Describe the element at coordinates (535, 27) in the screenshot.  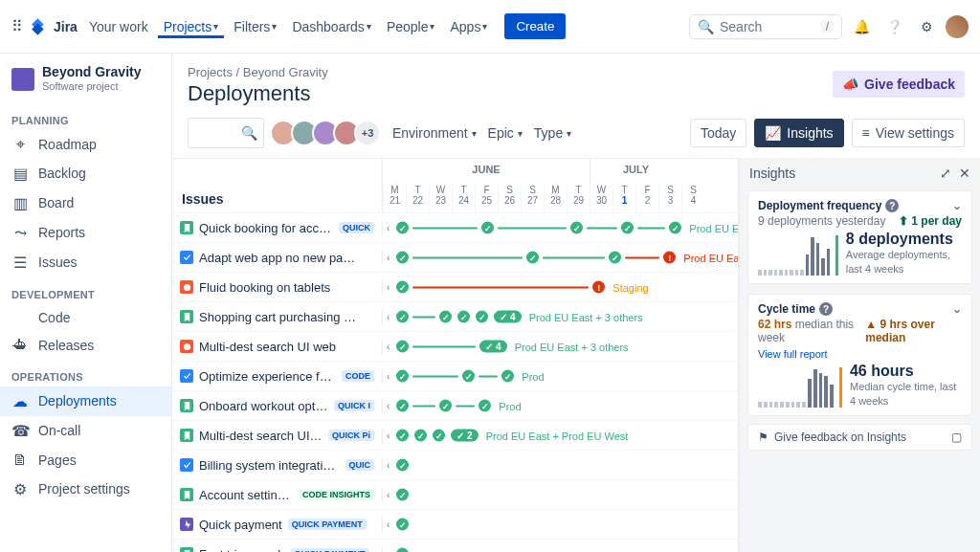
I see `create-button: Create` at that location.